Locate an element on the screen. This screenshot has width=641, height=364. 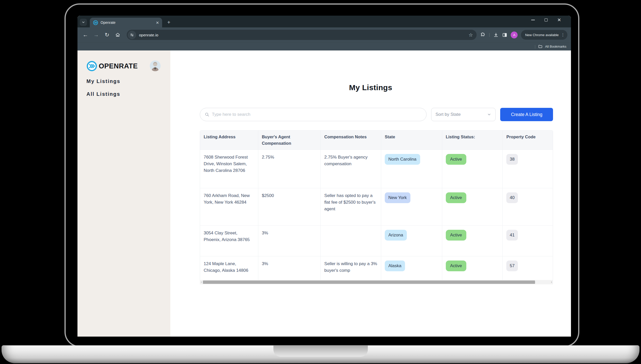
extensions-icon is located at coordinates (483, 35).